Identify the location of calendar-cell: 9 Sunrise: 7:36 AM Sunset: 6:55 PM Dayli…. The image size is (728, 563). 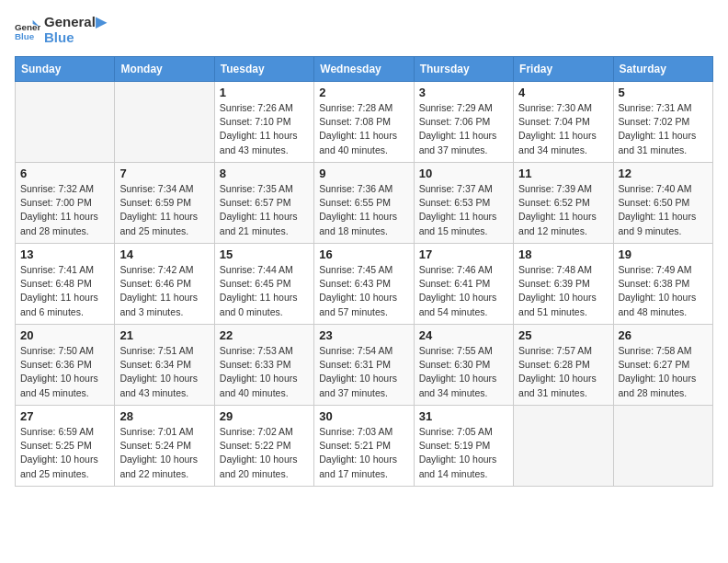
(364, 203).